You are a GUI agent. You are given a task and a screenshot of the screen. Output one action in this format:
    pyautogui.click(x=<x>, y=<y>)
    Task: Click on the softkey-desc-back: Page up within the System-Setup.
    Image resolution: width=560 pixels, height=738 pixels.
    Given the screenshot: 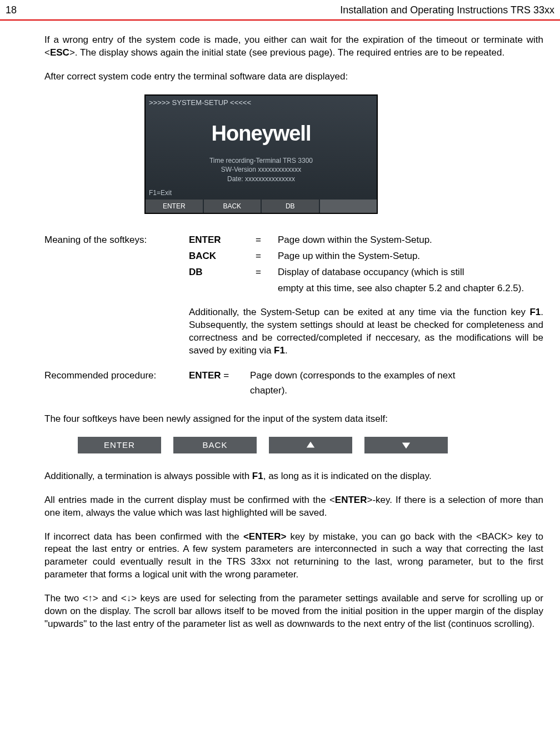 What is the action you would take?
    pyautogui.click(x=411, y=257)
    